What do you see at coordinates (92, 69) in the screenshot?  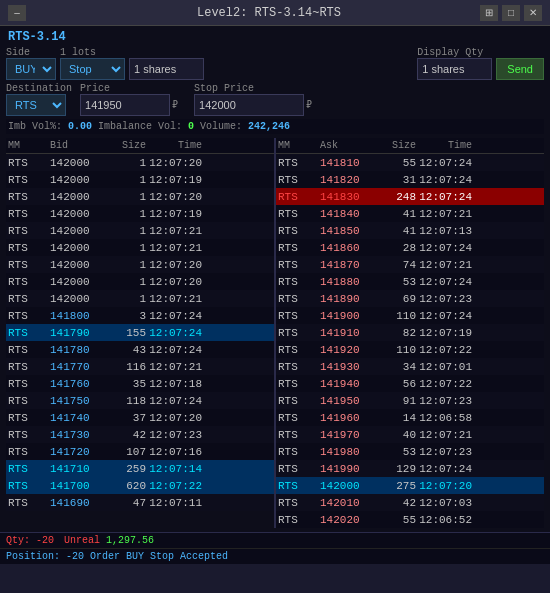 I see `order-type-select: Stop Limit Market` at bounding box center [92, 69].